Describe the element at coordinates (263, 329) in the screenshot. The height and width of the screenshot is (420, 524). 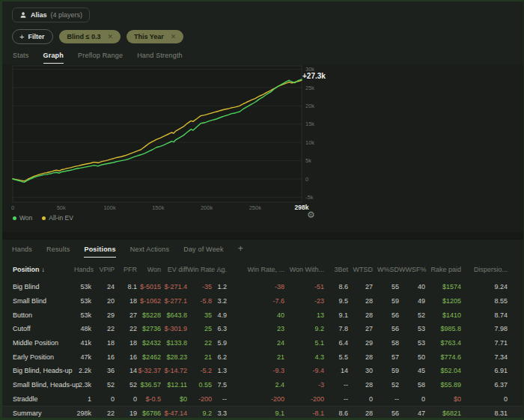
I see `table-row: Cutoff48k2222$2736$-301.9256.3239.27.827…` at that location.